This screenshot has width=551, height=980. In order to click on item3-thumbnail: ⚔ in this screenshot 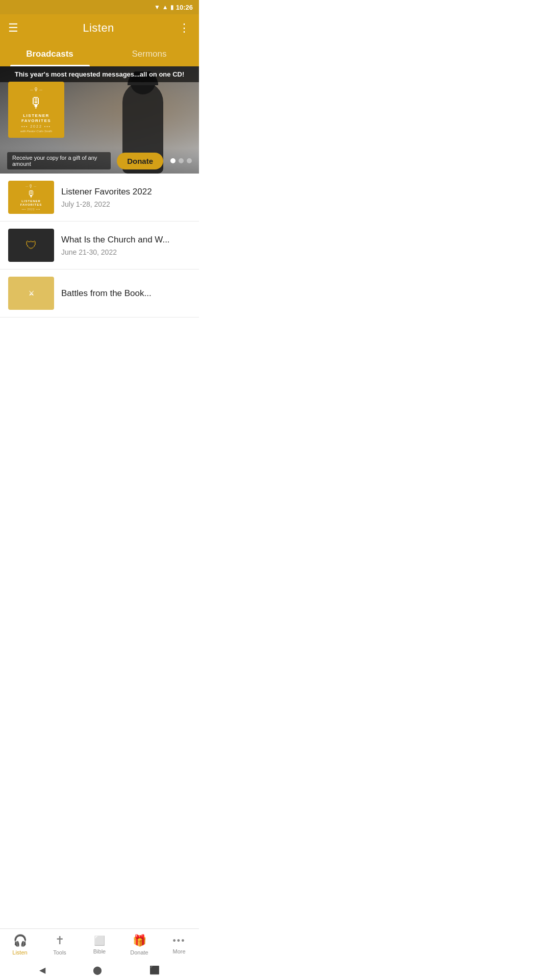, I will do `click(31, 293)`.